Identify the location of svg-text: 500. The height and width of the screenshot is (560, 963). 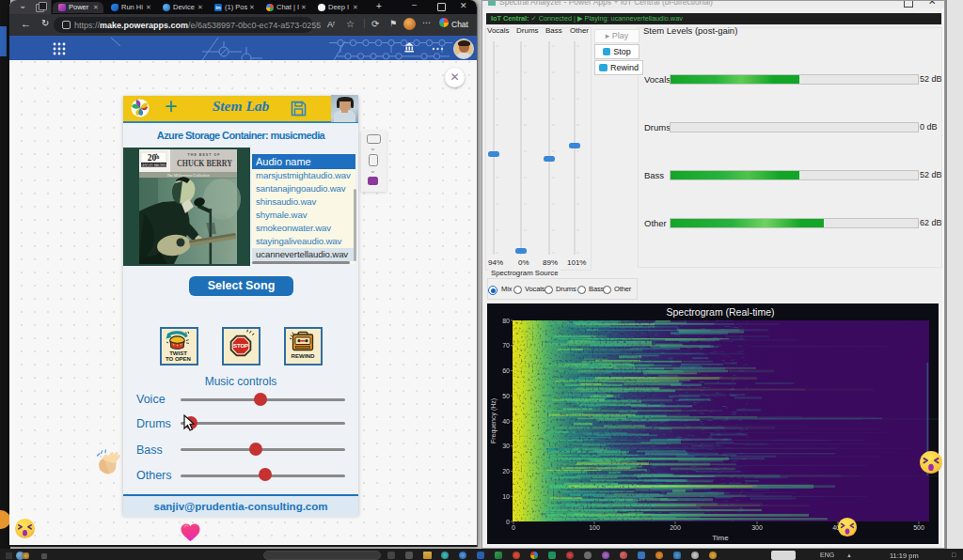
(919, 528).